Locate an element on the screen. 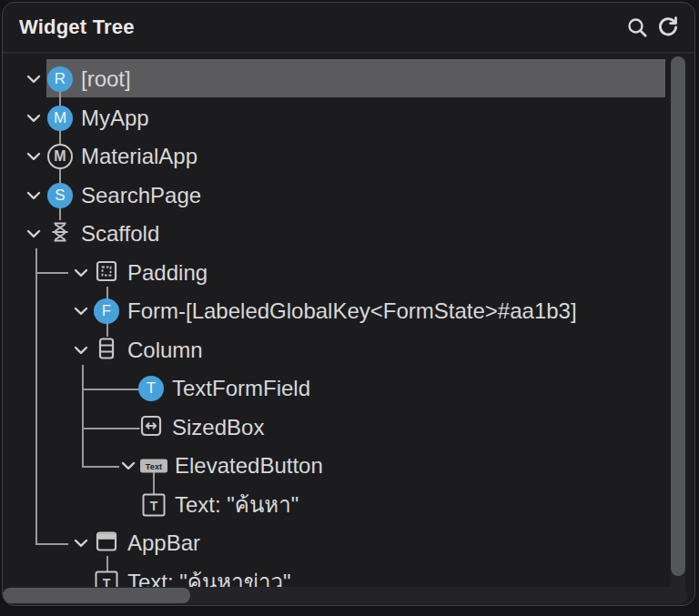 The width and height of the screenshot is (699, 616). tree-node-label: Form-[LabeledGlobalKey<FormState>#aa1b3] is located at coordinates (352, 311).